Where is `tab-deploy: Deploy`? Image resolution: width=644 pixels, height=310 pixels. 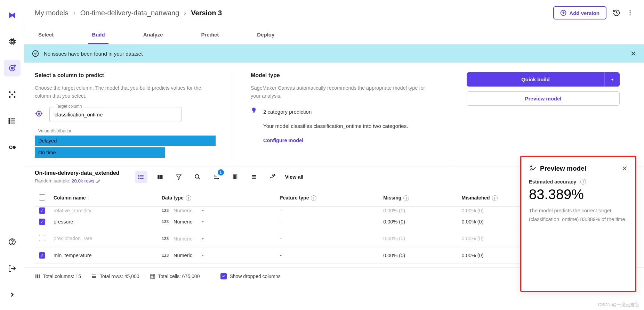 tab-deploy: Deploy is located at coordinates (266, 35).